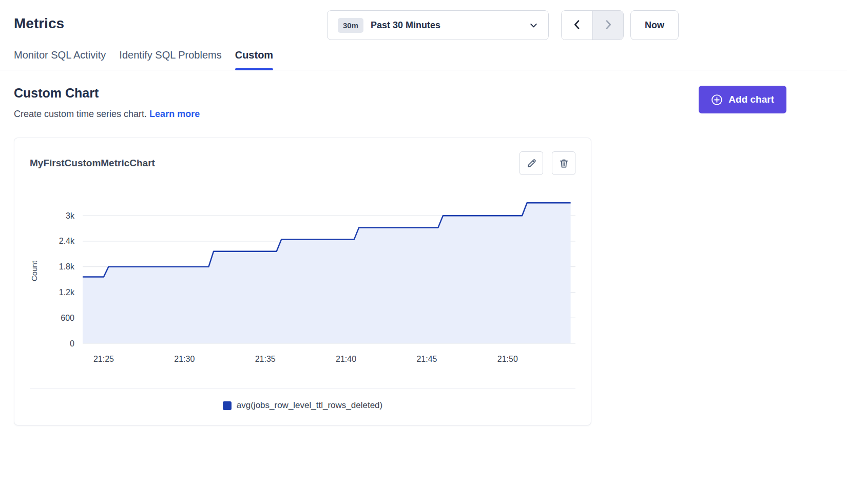  Describe the element at coordinates (67, 241) in the screenshot. I see `svg-text: 2.4k` at that location.